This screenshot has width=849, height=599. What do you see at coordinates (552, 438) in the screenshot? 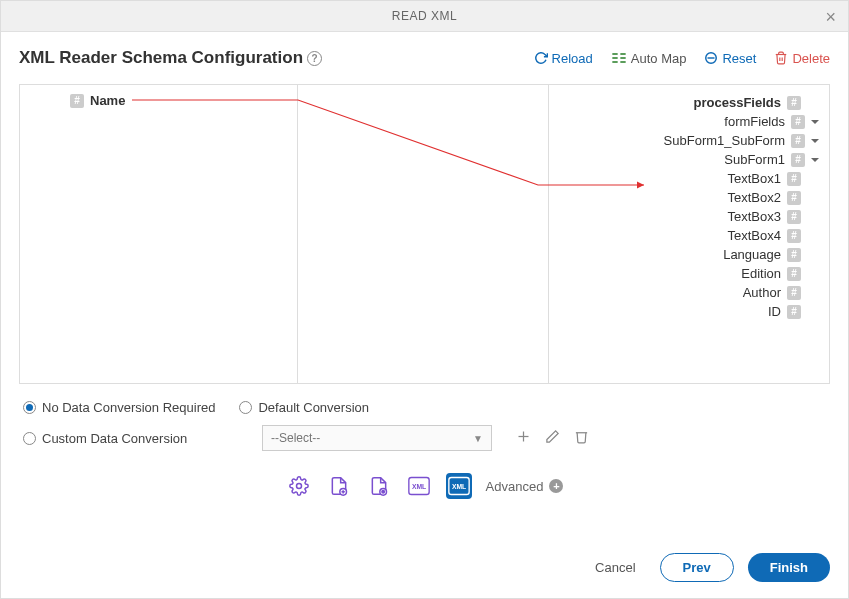
I see `edit-icon` at bounding box center [552, 438].